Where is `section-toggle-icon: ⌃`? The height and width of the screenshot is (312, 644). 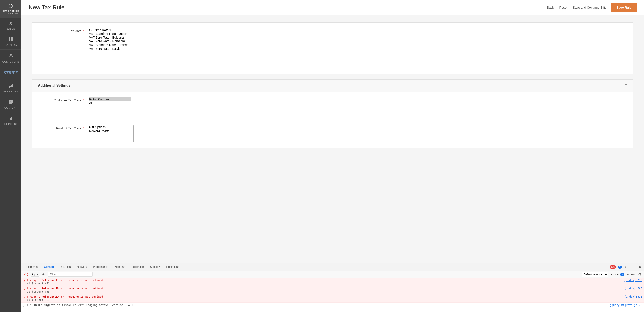
section-toggle-icon: ⌃ is located at coordinates (626, 86).